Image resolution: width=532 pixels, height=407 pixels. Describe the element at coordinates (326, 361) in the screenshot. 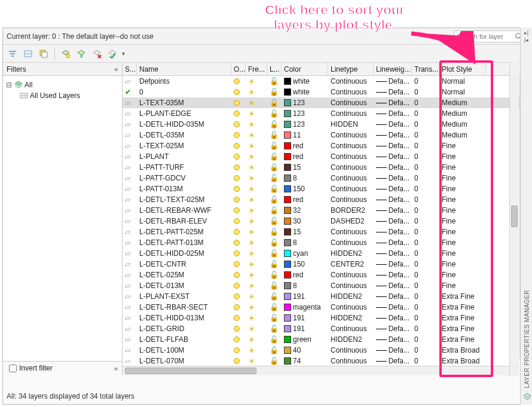

I see `table-row: ▱L-DETL-070M☀🔓74Continuous Defa...0Extra…` at that location.